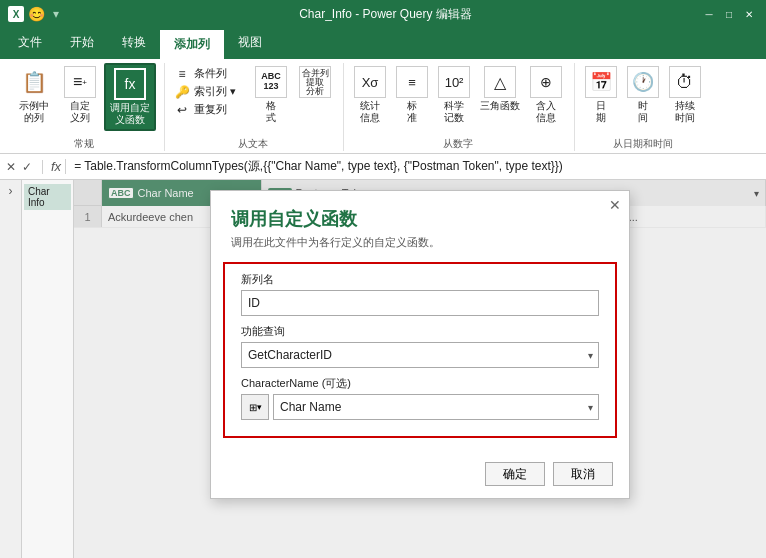  What do you see at coordinates (205, 110) in the screenshot?
I see `duplicate-column-button: ↩ 重复列` at bounding box center [205, 110].